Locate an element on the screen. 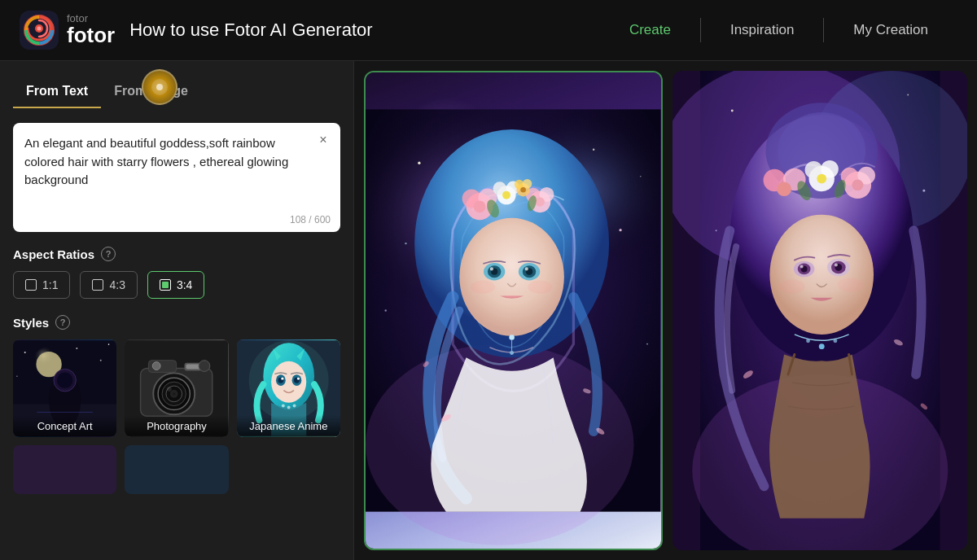 Image resolution: width=977 pixels, height=560 pixels. ratio-3-4-checkbox is located at coordinates (165, 285).